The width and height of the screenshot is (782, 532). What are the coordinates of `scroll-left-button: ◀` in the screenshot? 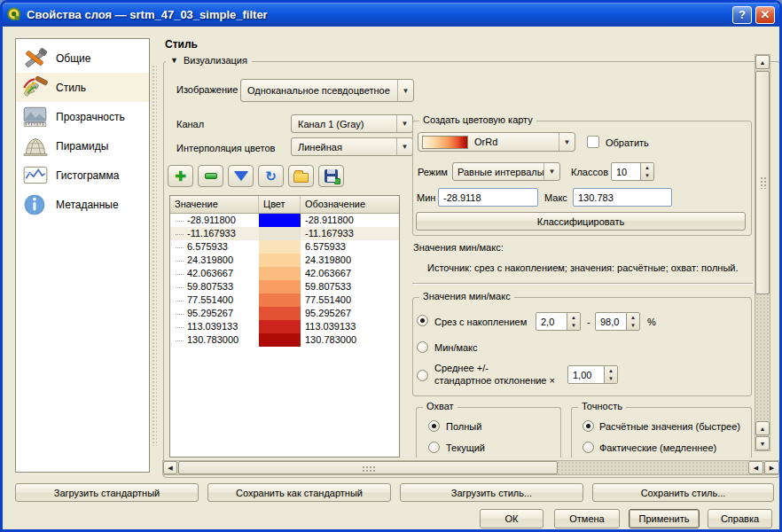 It's located at (170, 468).